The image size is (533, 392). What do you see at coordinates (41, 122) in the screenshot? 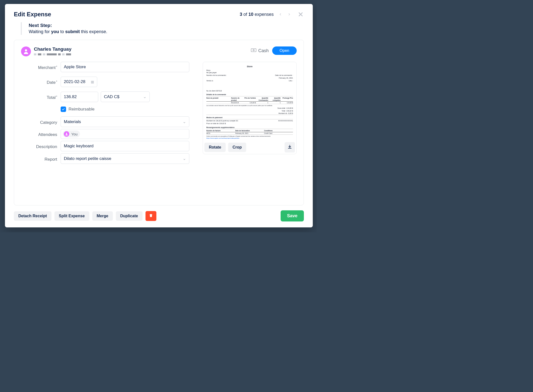
I see `category-label: Category` at bounding box center [41, 122].